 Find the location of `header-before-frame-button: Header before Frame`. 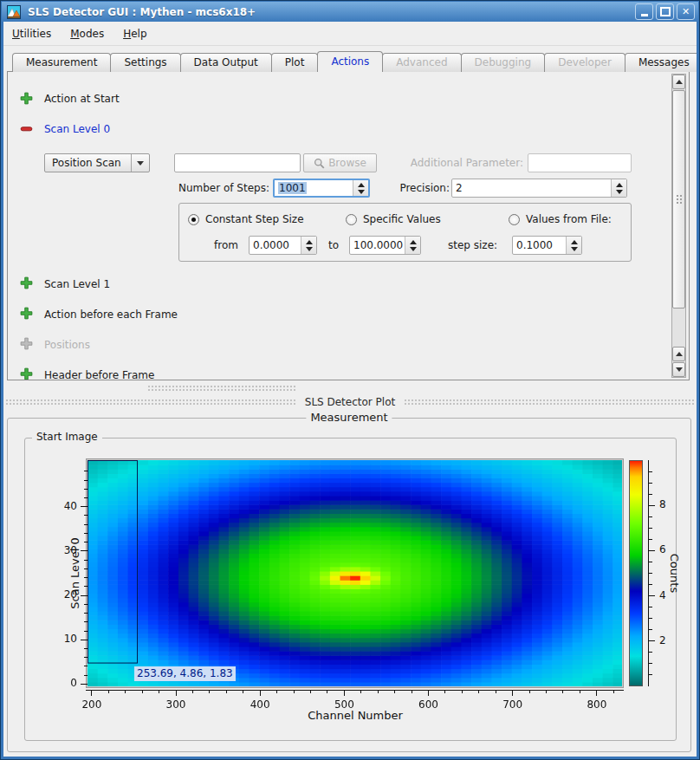

header-before-frame-button: Header before Frame is located at coordinates (99, 374).